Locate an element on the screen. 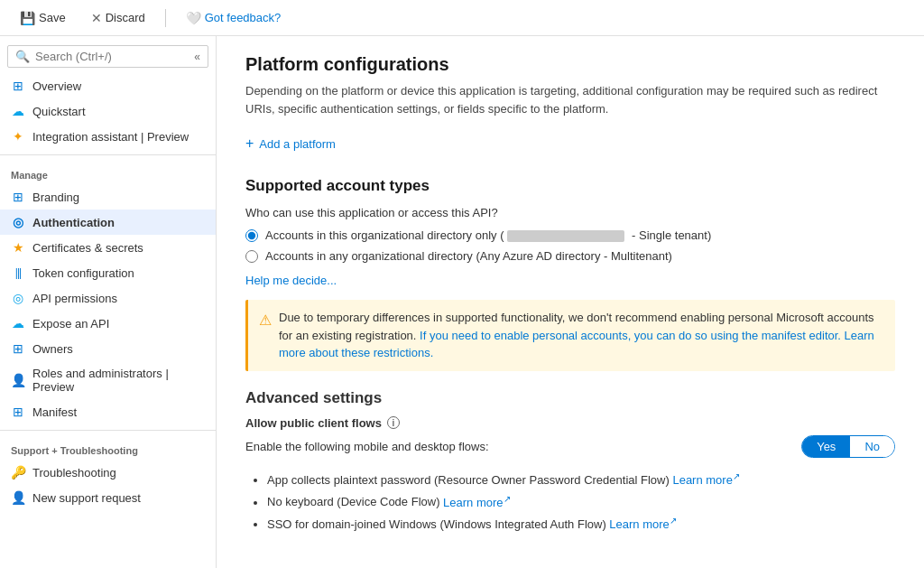  sidebar-item-manifest: ⊞ Manifest is located at coordinates (108, 412).